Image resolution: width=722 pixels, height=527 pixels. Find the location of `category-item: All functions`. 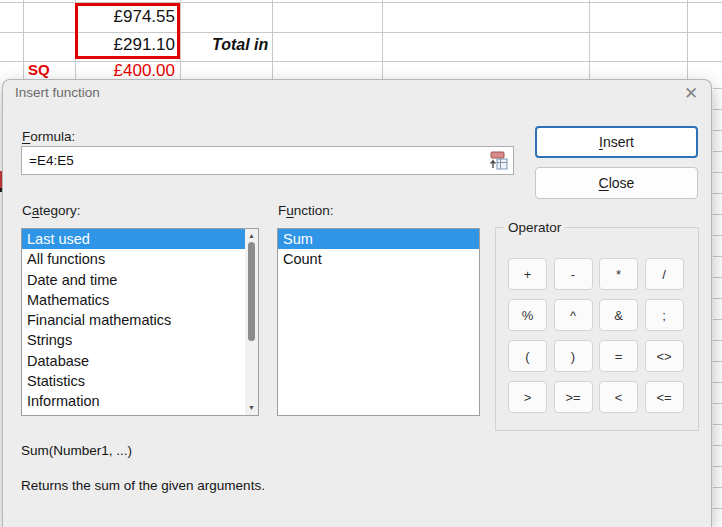

category-item: All functions is located at coordinates (140, 259).